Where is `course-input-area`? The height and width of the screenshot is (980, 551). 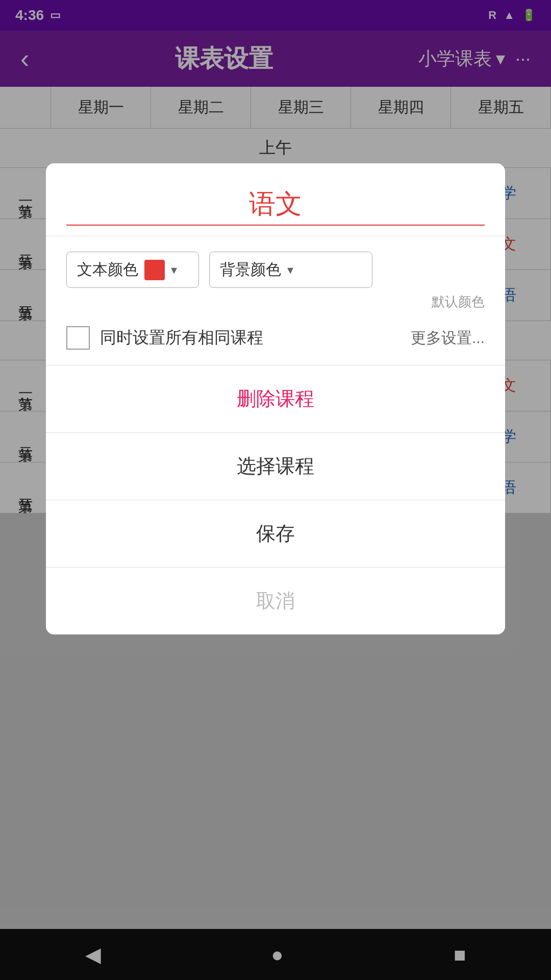
course-input-area is located at coordinates (276, 200).